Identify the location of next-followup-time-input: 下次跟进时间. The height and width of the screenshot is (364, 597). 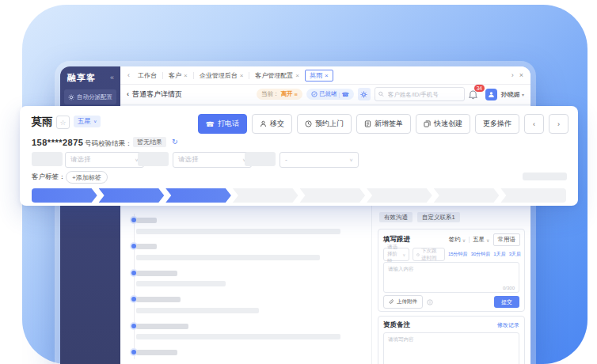
(429, 255).